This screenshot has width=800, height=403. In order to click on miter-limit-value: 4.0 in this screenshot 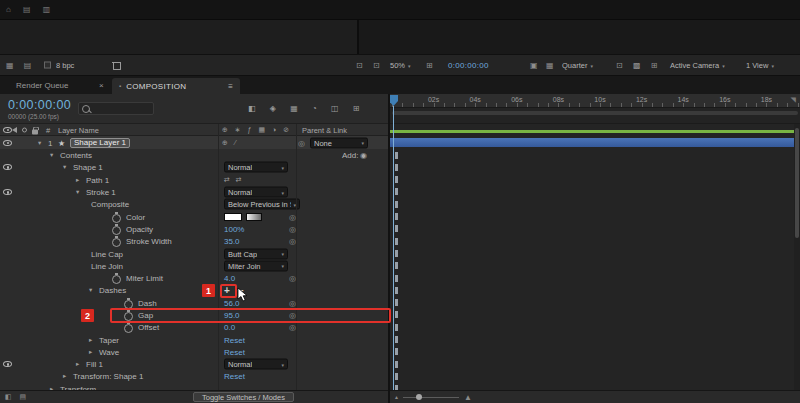, I will do `click(230, 278)`.